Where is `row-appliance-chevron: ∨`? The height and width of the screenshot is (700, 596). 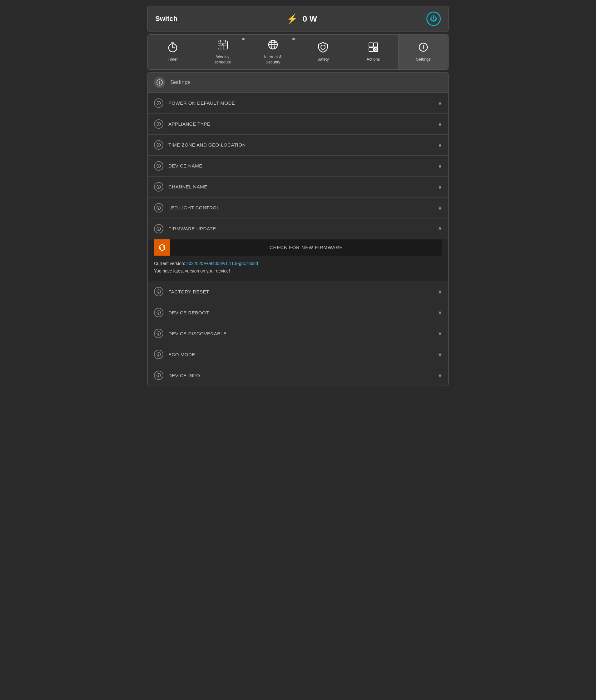 row-appliance-chevron: ∨ is located at coordinates (440, 124).